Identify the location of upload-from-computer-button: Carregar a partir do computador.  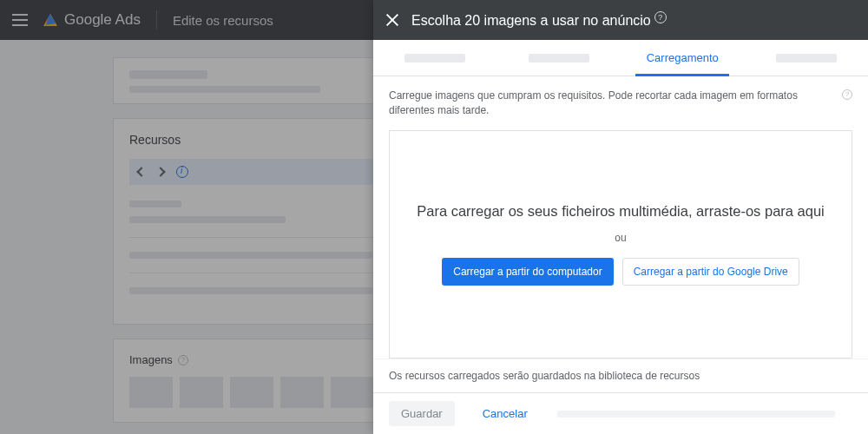
(528, 272).